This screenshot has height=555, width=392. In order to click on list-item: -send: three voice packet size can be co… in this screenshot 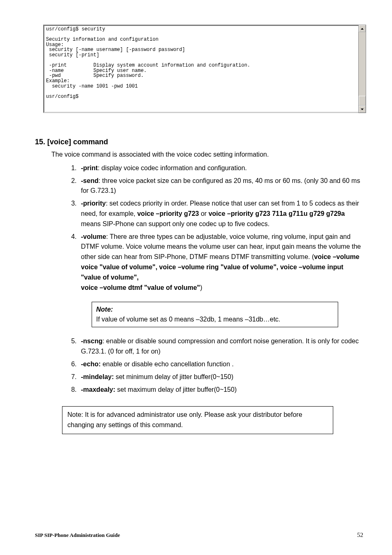, I will do `click(221, 186)`.